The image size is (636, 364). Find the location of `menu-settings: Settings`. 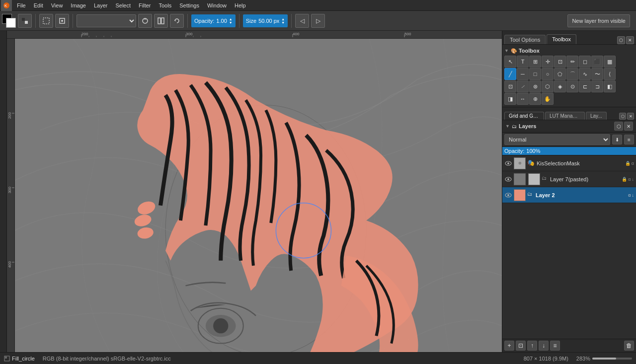

menu-settings: Settings is located at coordinates (189, 5).